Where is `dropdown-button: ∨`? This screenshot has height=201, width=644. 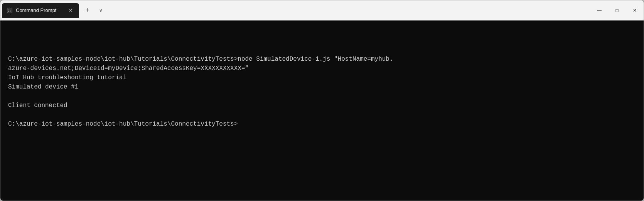
dropdown-button: ∨ is located at coordinates (101, 10).